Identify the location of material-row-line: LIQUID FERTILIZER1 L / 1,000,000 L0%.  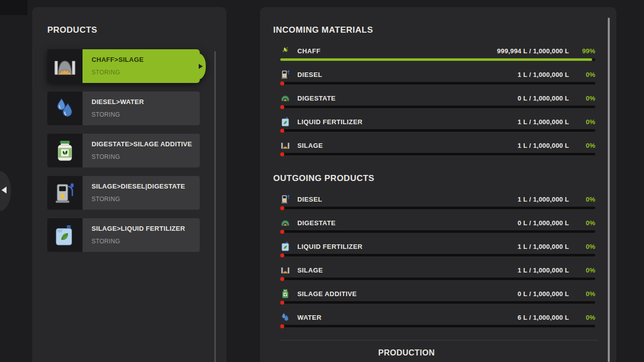
(438, 246).